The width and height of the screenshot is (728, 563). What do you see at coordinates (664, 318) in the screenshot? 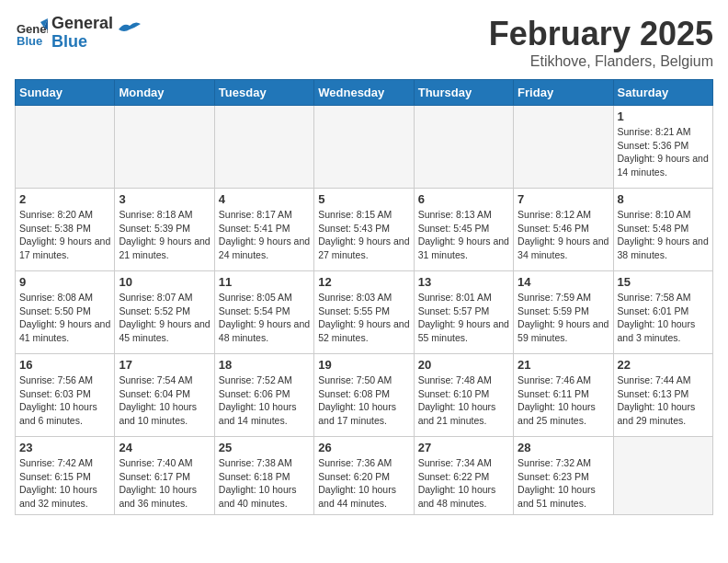
I see `day-info: Sunrise: 7:58 AM Sunset: 6:01 PM Dayligh…` at bounding box center [664, 318].